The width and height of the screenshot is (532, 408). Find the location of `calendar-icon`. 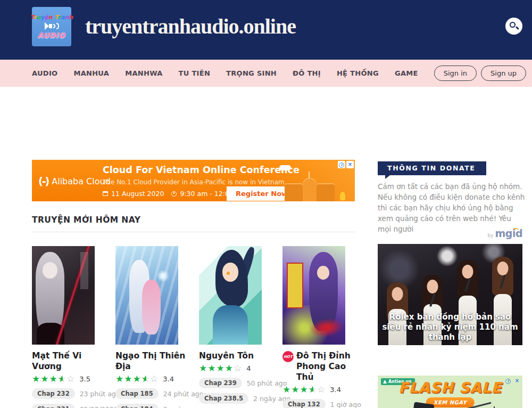

calendar-icon is located at coordinates (105, 194).